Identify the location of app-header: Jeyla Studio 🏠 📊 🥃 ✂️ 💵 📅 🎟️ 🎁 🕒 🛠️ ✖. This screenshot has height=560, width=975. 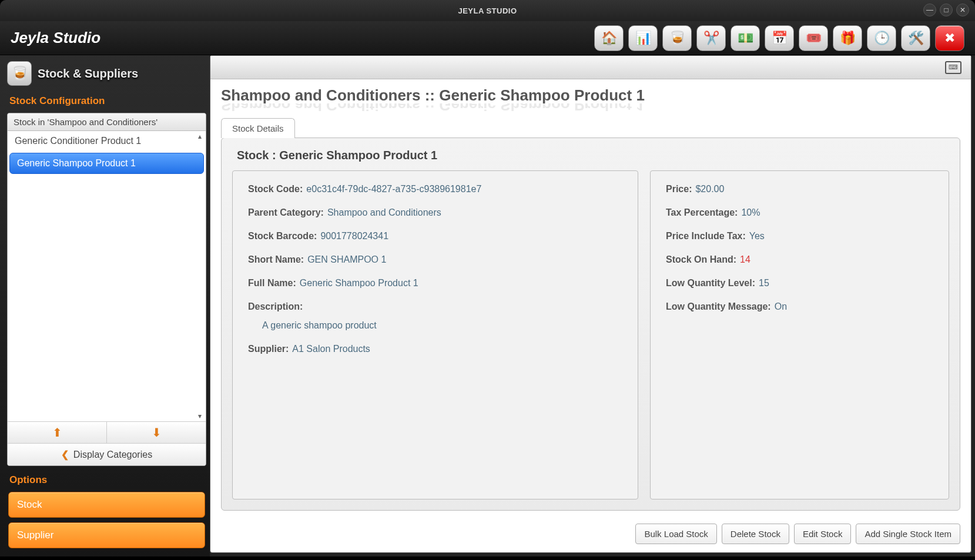
(488, 38).